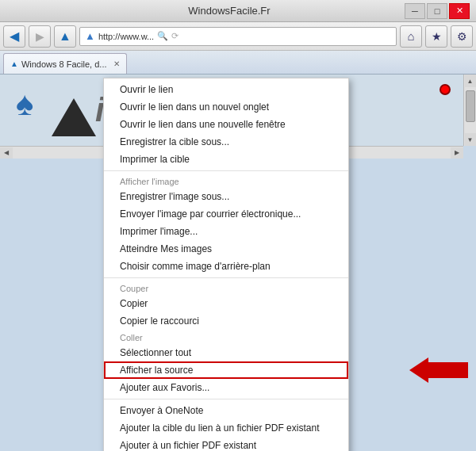 The image size is (476, 451). Describe the element at coordinates (226, 142) in the screenshot. I see `menu-item-save-target: Enregistrer la cible sous...` at that location.